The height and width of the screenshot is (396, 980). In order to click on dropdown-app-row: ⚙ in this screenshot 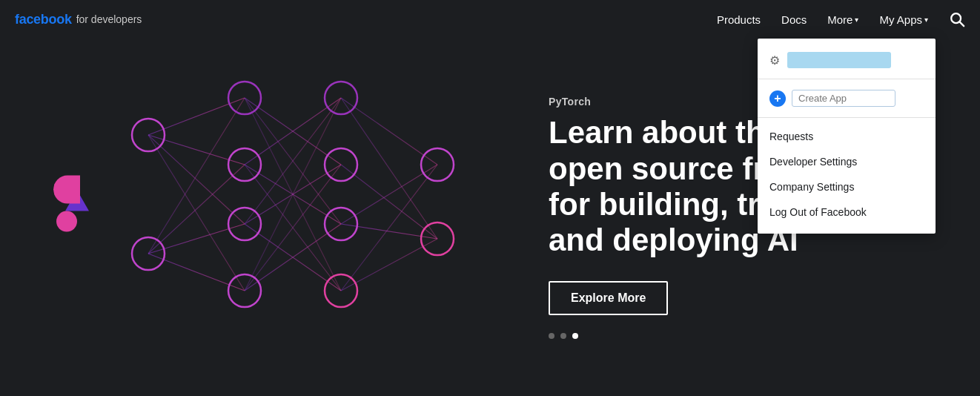, I will do `click(847, 64)`.